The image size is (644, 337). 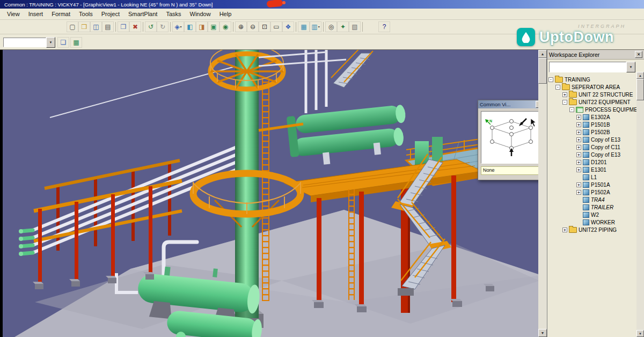 What do you see at coordinates (508, 104) in the screenshot?
I see `common-views-title-bar: Common Vi... ✕` at bounding box center [508, 104].